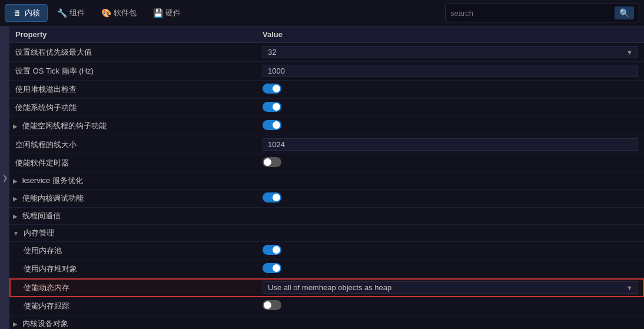 This screenshot has height=329, width=644. What do you see at coordinates (17, 13) in the screenshot?
I see `kernel-icon: 🖥` at bounding box center [17, 13].